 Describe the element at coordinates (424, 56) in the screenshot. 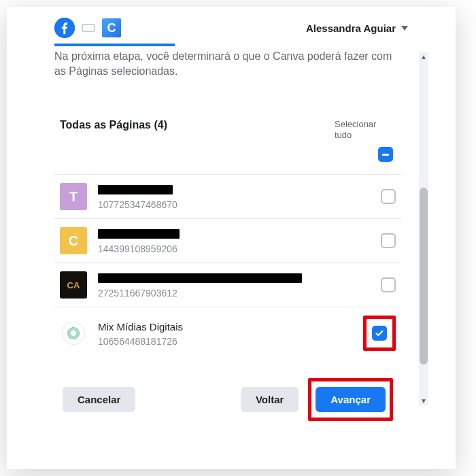

I see `scroll-up-icon: ▲` at that location.